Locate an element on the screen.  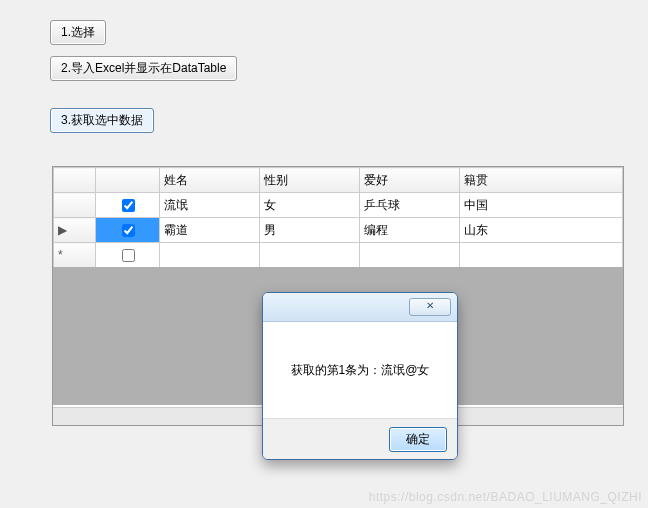
row-indicator: * is located at coordinates (75, 256).